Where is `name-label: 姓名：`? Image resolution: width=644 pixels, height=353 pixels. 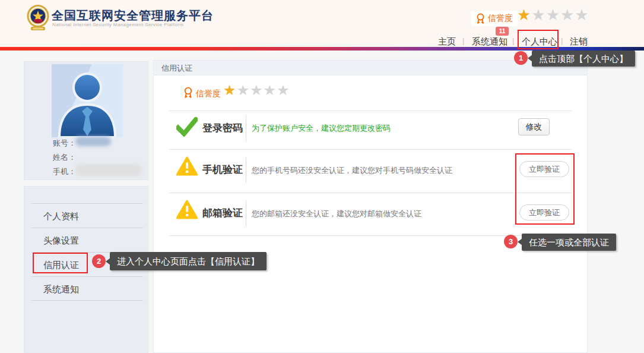
name-label: 姓名： is located at coordinates (64, 157).